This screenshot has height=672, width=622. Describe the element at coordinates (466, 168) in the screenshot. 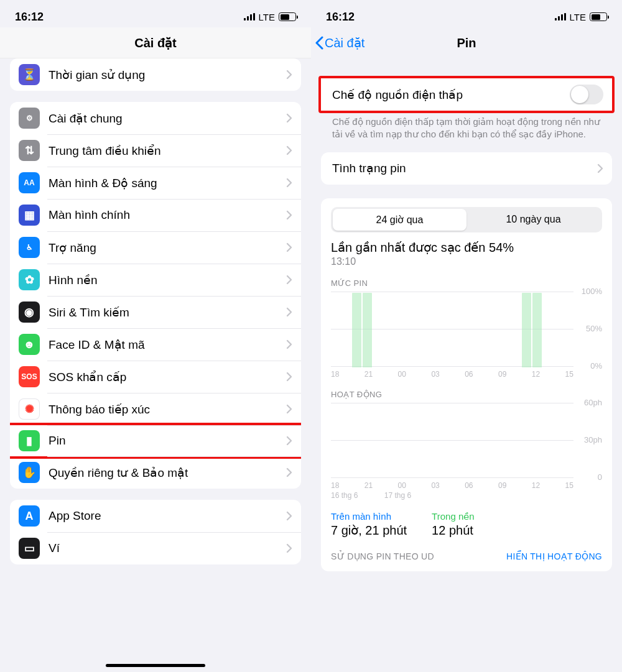

I see `battery-health-group: Tình trạng pin` at that location.